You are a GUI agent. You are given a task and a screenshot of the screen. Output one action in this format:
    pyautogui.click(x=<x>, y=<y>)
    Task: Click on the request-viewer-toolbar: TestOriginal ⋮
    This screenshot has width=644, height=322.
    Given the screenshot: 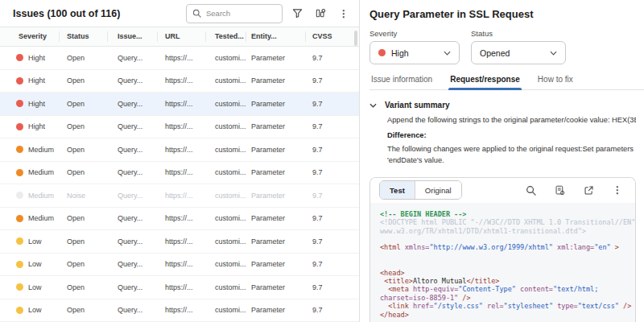 What is the action you would take?
    pyautogui.click(x=502, y=190)
    